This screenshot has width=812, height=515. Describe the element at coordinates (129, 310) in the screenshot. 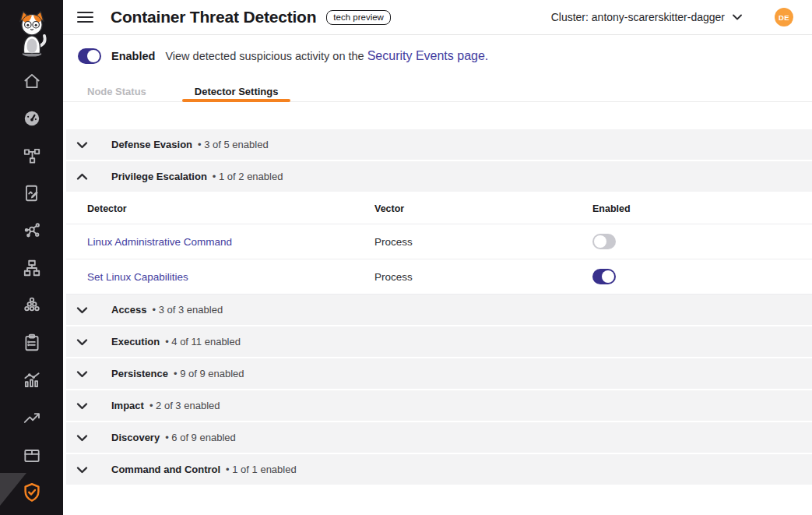

I see `category-name: Access` at that location.